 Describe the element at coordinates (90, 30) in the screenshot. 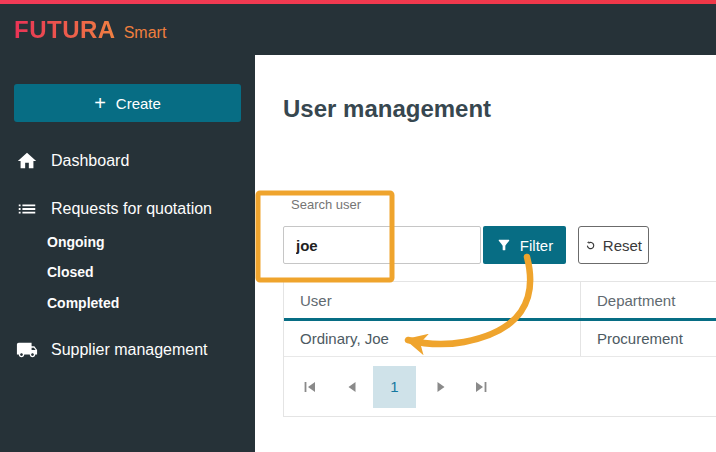

I see `app-logo: FUTURA Smart` at that location.